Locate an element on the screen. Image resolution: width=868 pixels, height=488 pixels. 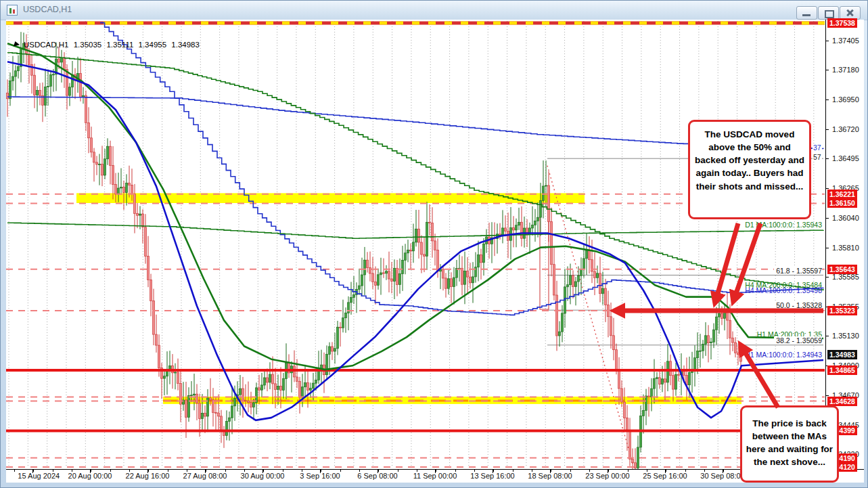
fib-level-label: 61.8 - 1.35597 is located at coordinates (798, 271).